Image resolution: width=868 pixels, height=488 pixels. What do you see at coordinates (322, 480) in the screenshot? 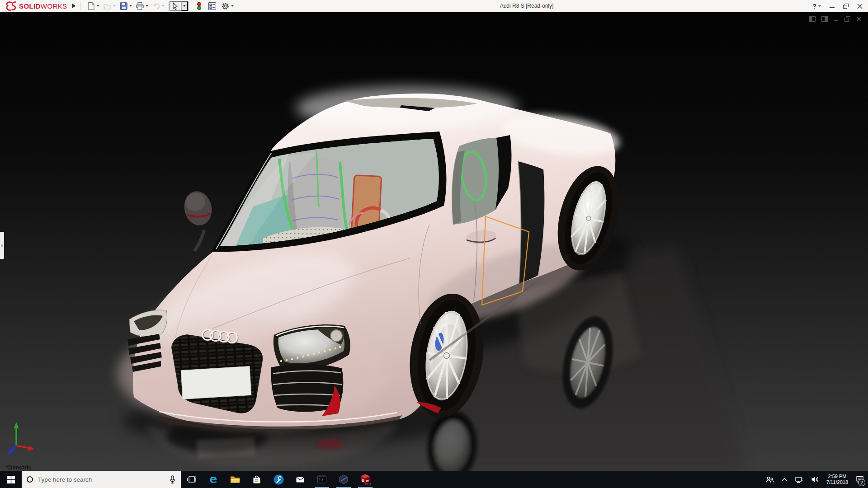
I see `svg-text: C:\_` at bounding box center [322, 480].